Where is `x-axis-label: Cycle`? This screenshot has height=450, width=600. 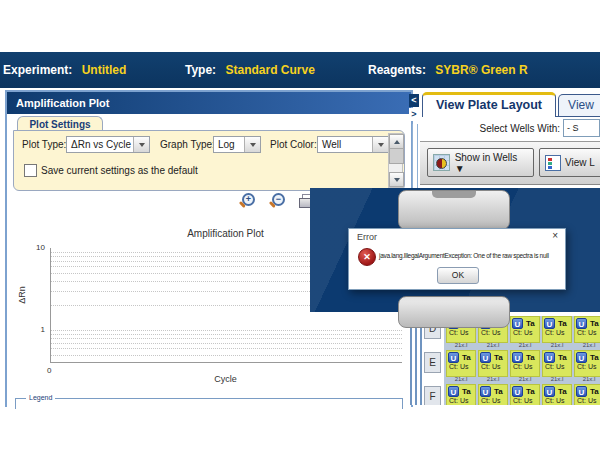 x-axis-label: Cycle is located at coordinates (226, 379).